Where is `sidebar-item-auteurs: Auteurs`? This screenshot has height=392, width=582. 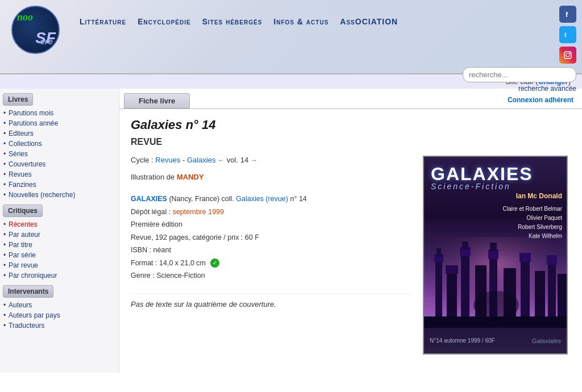
sidebar-item-auteurs: Auteurs is located at coordinates (59, 305).